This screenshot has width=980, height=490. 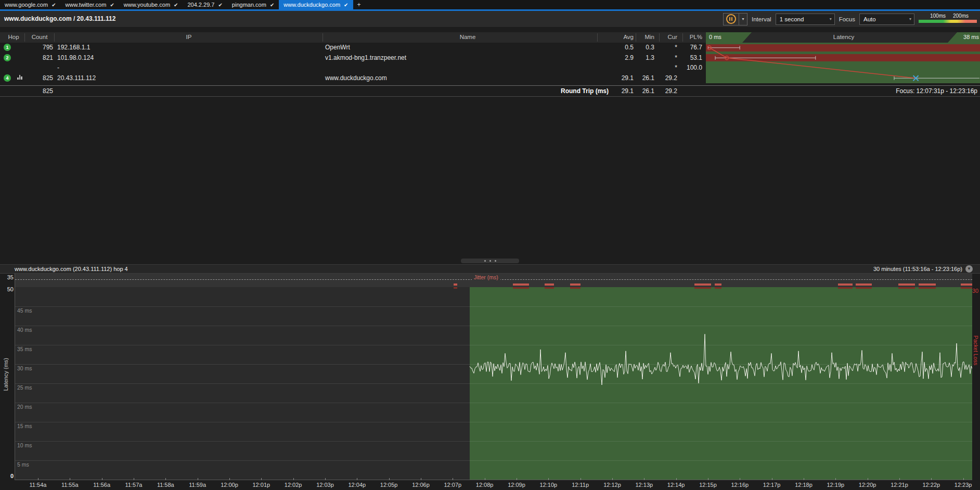 What do you see at coordinates (353, 68) in the screenshot?
I see `table-row: -*100.0` at bounding box center [353, 68].